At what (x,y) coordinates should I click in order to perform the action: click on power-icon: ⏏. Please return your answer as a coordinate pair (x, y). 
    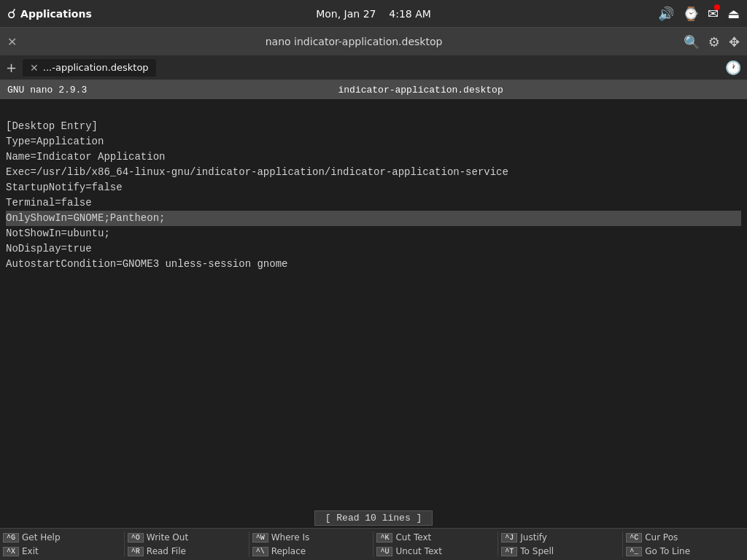
    Looking at the image, I should click on (734, 13).